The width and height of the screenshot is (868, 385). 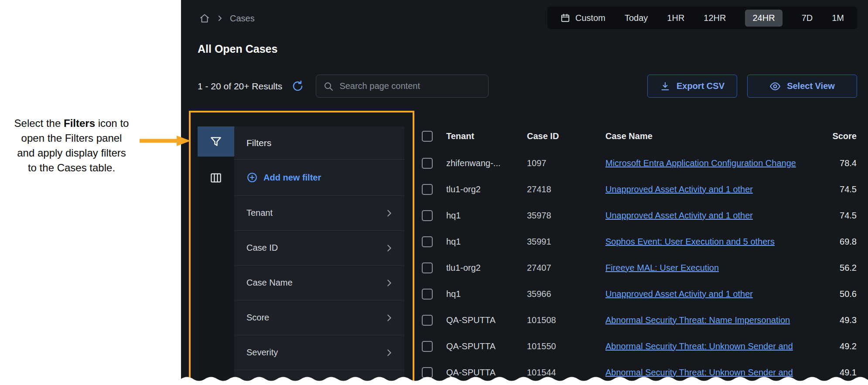 I want to click on filter-item-case-id: Case ID, so click(x=319, y=248).